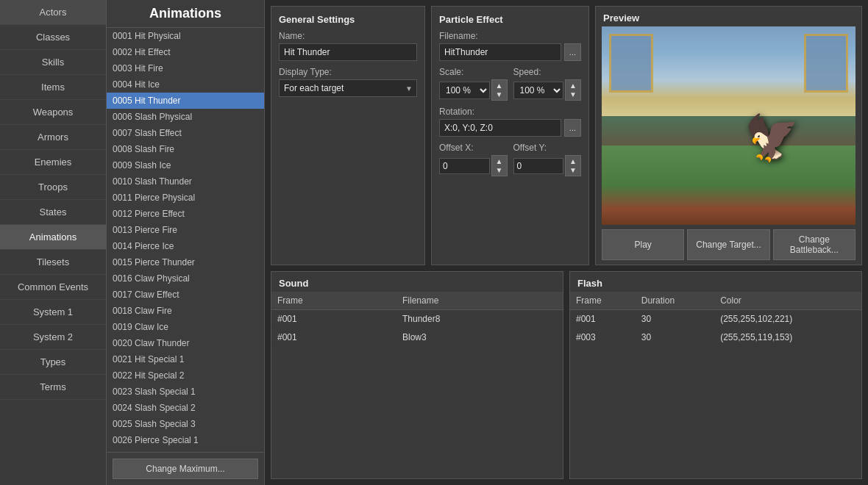 This screenshot has width=868, height=485. I want to click on filename-input, so click(500, 52).